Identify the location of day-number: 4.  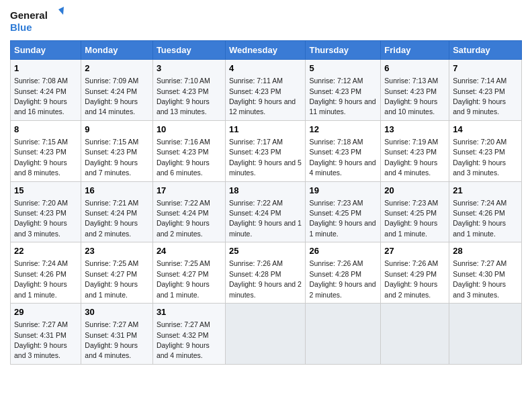
(266, 68).